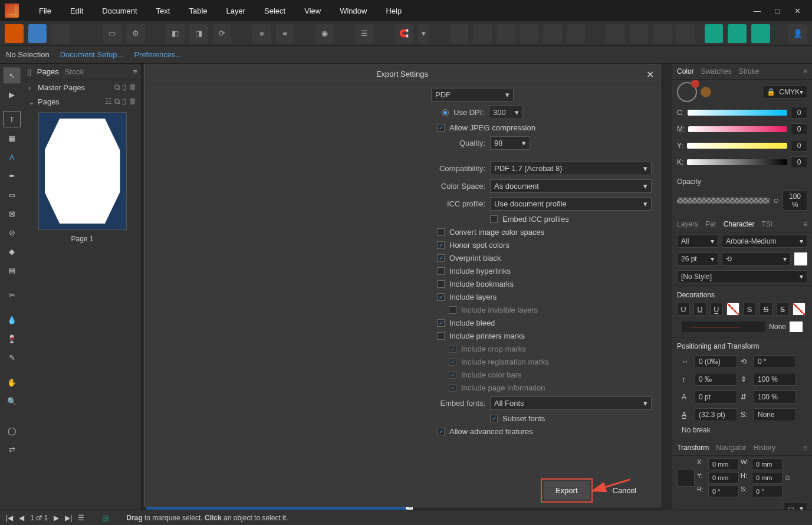 The height and width of the screenshot is (525, 812). I want to click on menu-file: File, so click(45, 11).